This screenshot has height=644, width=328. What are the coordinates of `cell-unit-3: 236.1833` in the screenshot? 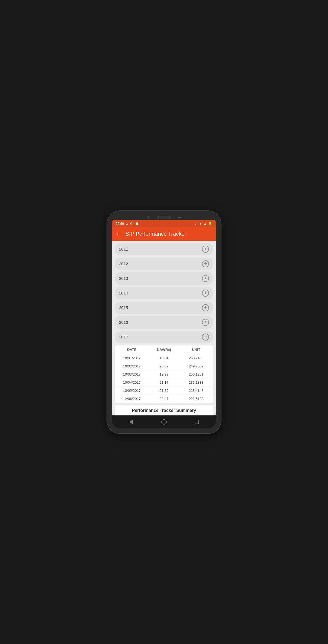 It's located at (196, 382).